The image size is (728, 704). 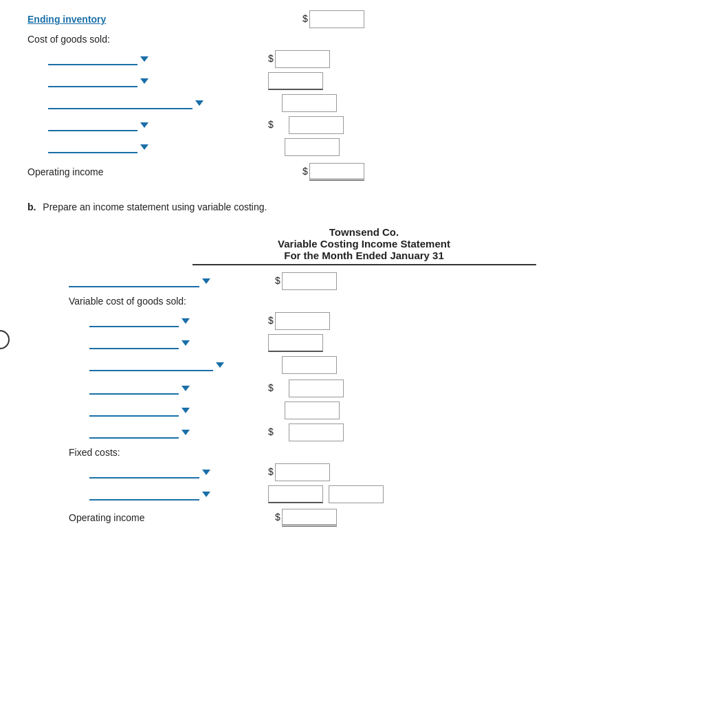 I want to click on dollar-4: $, so click(x=271, y=125).